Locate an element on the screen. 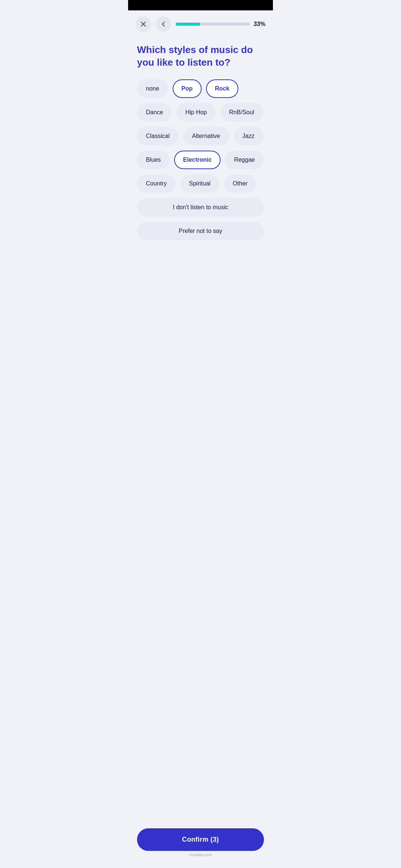 This screenshot has height=868, width=401. chip-reggae: Reggae is located at coordinates (244, 160).